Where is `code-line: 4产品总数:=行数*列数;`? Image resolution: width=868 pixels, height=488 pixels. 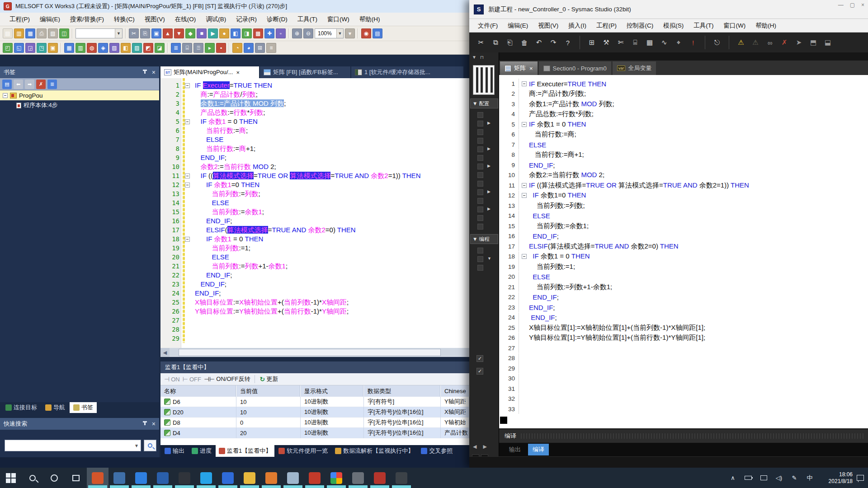
code-line: 4产品总数:=行数*列数; is located at coordinates (684, 114).